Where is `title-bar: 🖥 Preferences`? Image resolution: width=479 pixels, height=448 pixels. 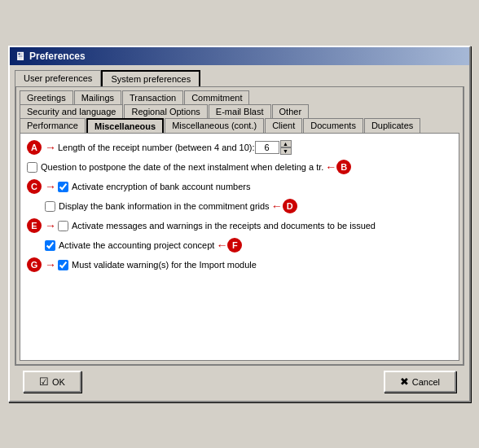
title-bar: 🖥 Preferences is located at coordinates (240, 56).